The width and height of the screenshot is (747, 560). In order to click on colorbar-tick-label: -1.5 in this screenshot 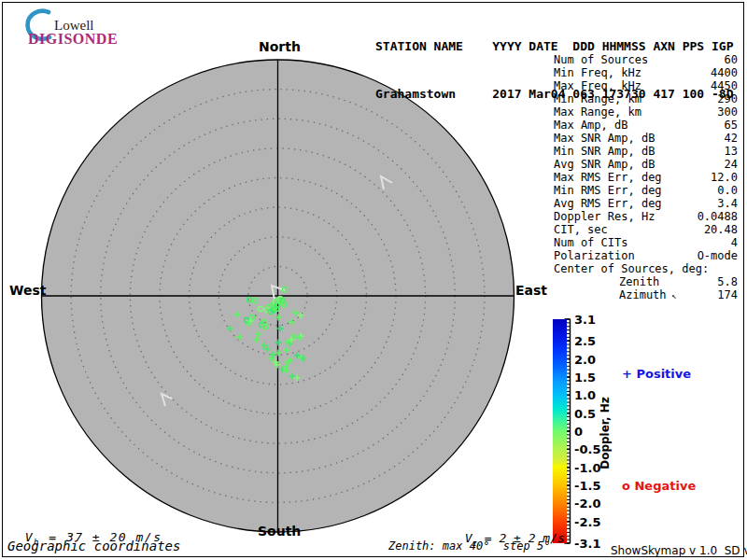, I will do `click(587, 485)`.